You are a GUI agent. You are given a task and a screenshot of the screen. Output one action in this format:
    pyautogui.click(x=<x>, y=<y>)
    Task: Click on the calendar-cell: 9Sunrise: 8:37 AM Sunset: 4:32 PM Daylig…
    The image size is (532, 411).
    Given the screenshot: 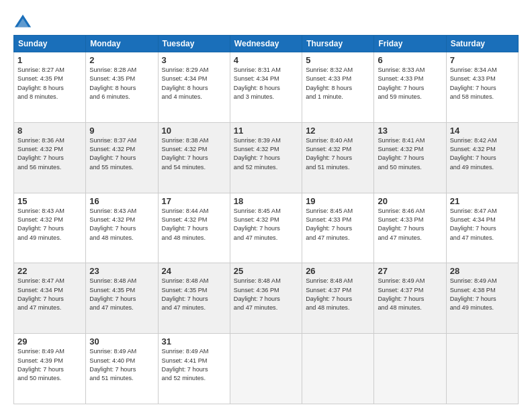 What is the action you would take?
    pyautogui.click(x=122, y=157)
    